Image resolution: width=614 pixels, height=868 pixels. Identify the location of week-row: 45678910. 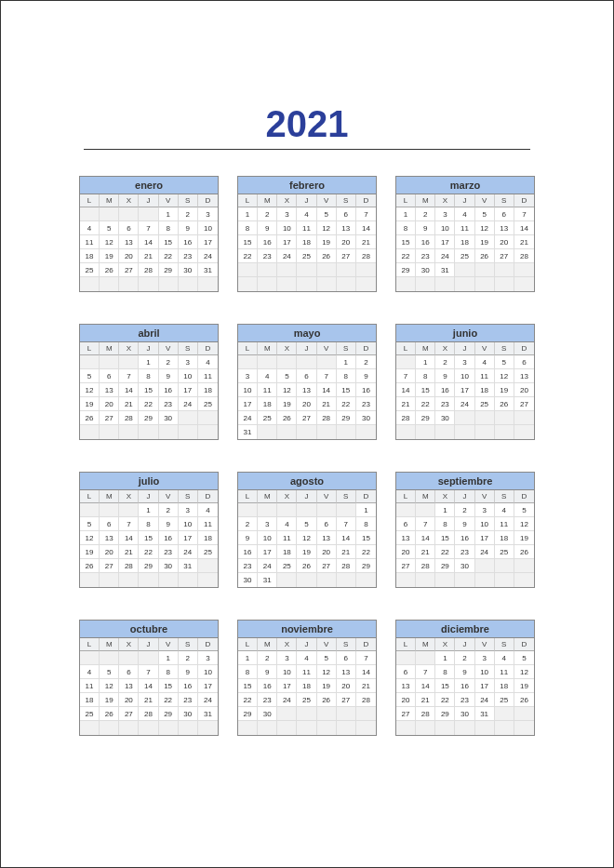
(149, 672).